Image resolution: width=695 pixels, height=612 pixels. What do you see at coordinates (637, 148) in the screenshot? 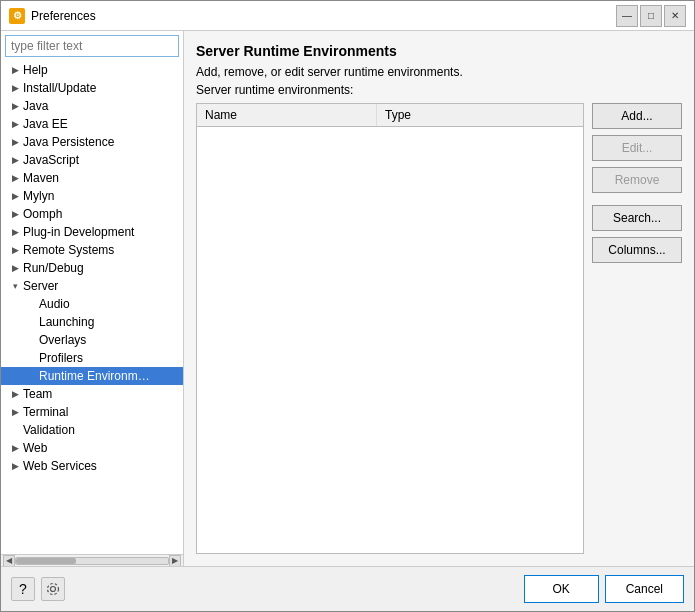
I see `edit-button: Edit...` at bounding box center [637, 148].